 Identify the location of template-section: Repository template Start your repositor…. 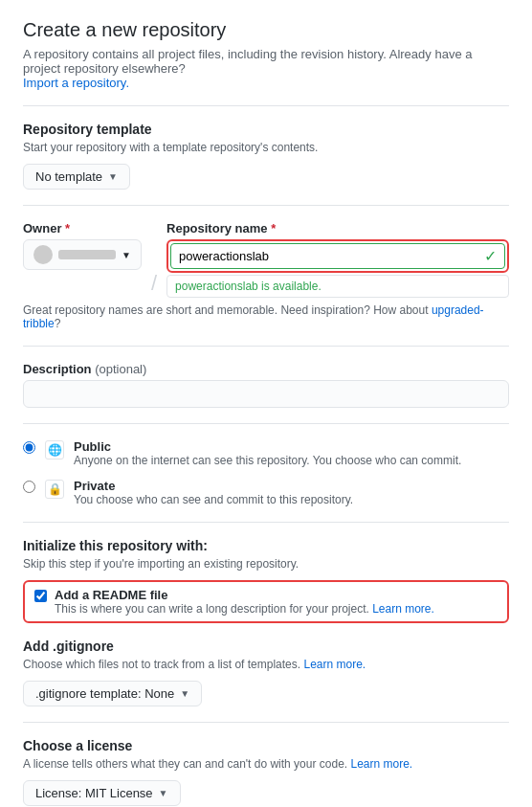
(266, 155).